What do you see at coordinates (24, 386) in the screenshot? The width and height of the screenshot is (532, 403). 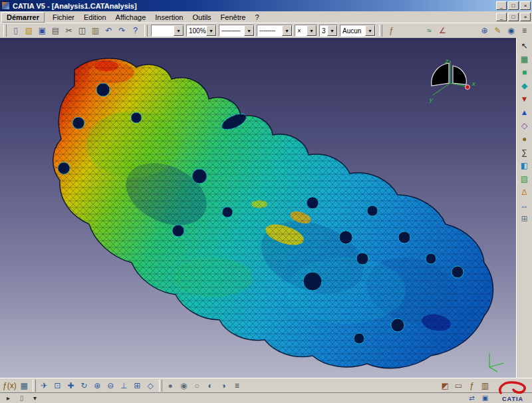 I see `design-table-icon: ▦` at bounding box center [24, 386].